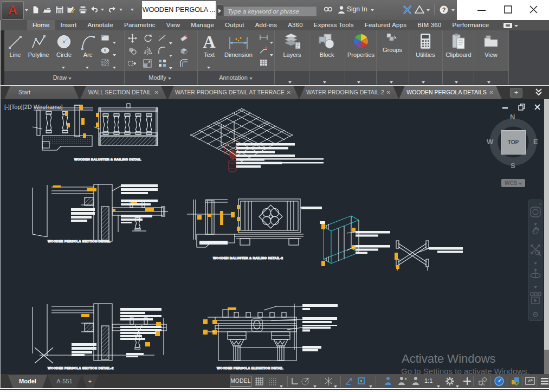 The image size is (549, 392). What do you see at coordinates (100, 337) in the screenshot?
I see `drawing-pergola-section-detail-2: WOODEN PERGOLA SECTION DETAIL-2` at bounding box center [100, 337].